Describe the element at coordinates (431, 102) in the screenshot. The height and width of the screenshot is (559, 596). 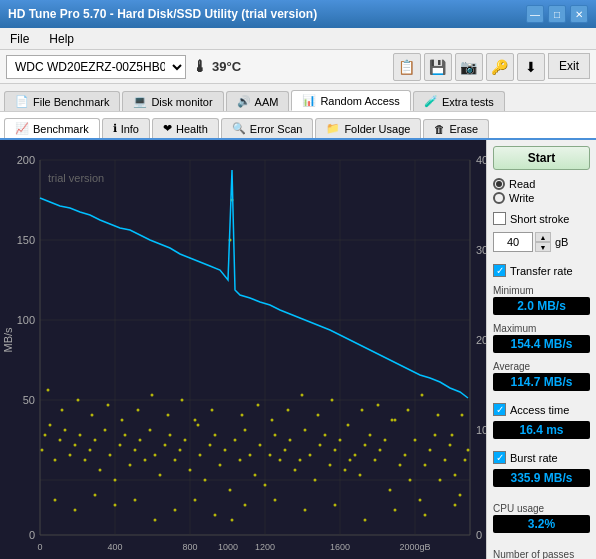
I see `extra-tests-icon: 🧪` at that location.